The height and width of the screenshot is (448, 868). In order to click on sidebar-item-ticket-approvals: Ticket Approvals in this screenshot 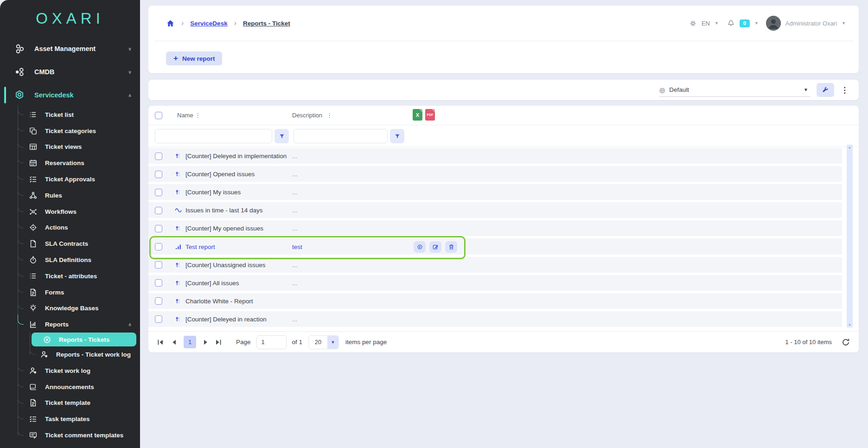, I will do `click(70, 179)`.